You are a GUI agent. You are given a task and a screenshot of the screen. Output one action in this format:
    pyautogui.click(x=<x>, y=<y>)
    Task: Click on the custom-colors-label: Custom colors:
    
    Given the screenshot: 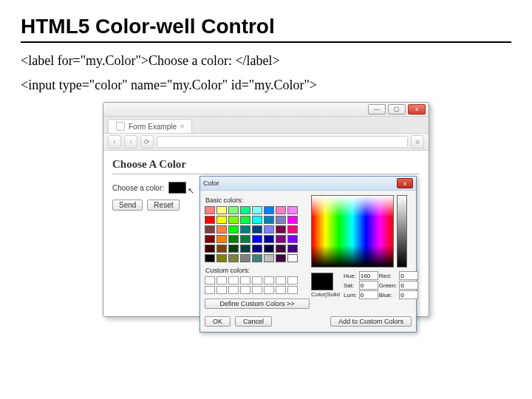 What is the action you would take?
    pyautogui.click(x=256, y=270)
    